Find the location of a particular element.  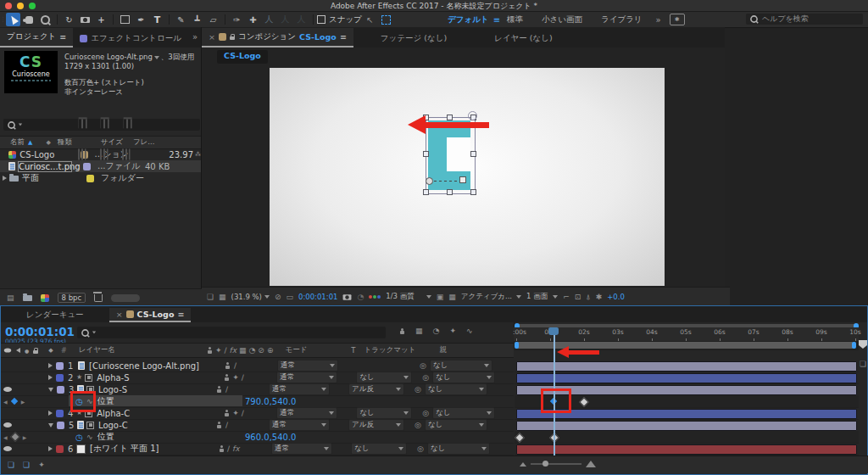

anchor-point-icon is located at coordinates (429, 182).